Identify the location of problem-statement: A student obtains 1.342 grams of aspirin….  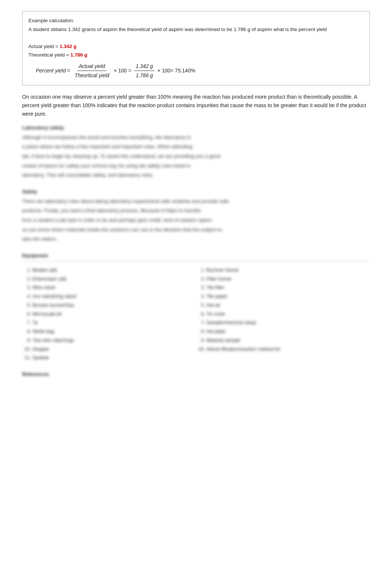
(196, 30).